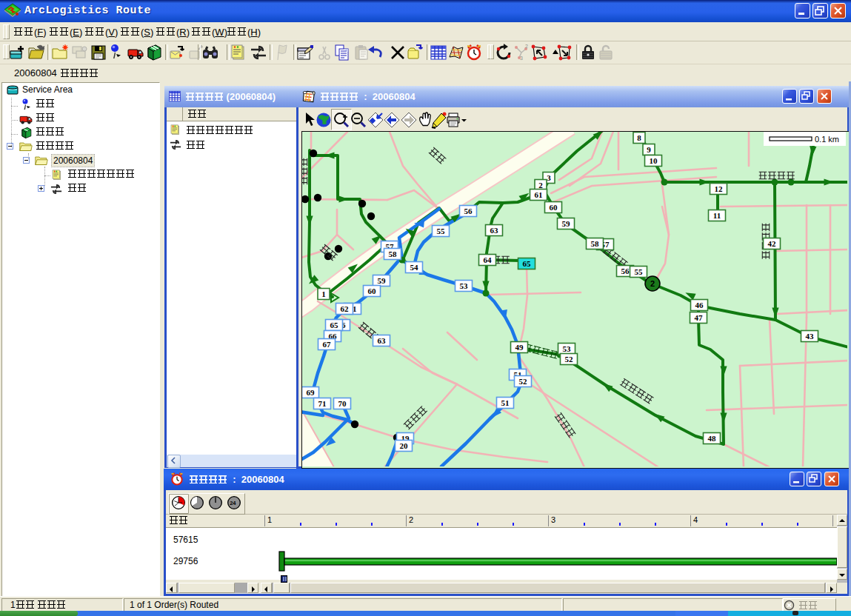  I want to click on svg-text: 9, so click(649, 150).